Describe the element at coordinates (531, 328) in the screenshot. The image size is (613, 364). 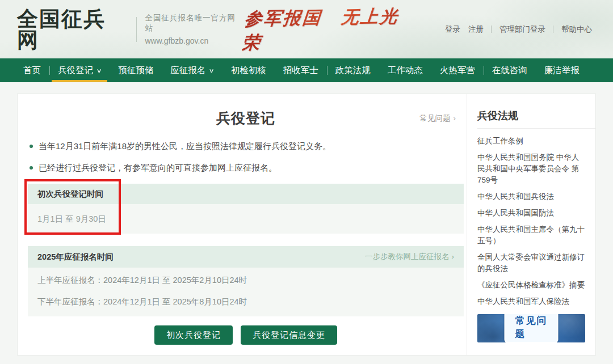
I see `faq-banner-bubble: 常见问题` at that location.